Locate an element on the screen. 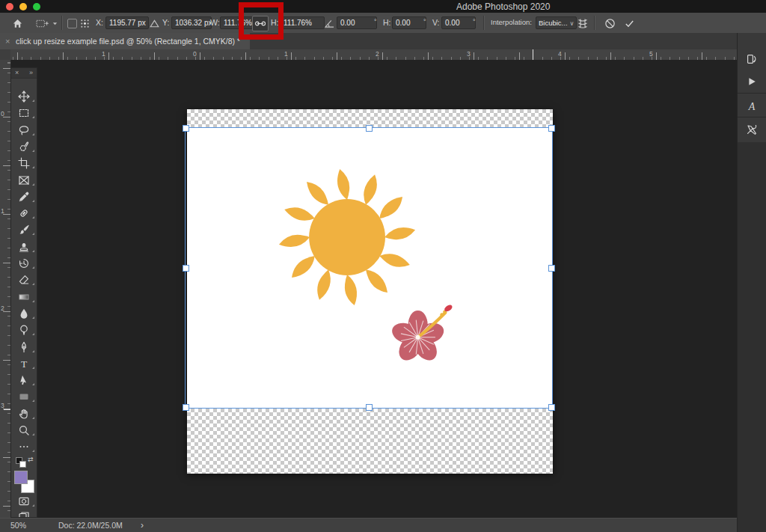 This screenshot has width=766, height=532. tab-close-icon: × is located at coordinates (7, 41).